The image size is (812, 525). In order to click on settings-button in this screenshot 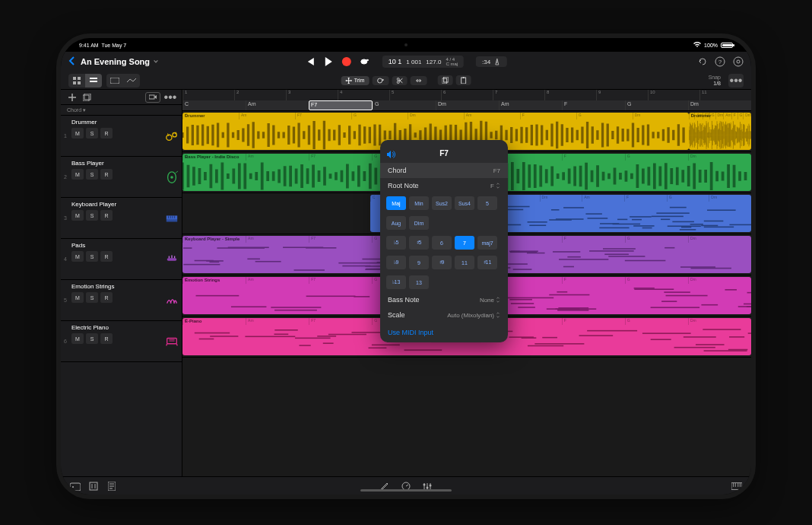, I will do `click(738, 62)`.